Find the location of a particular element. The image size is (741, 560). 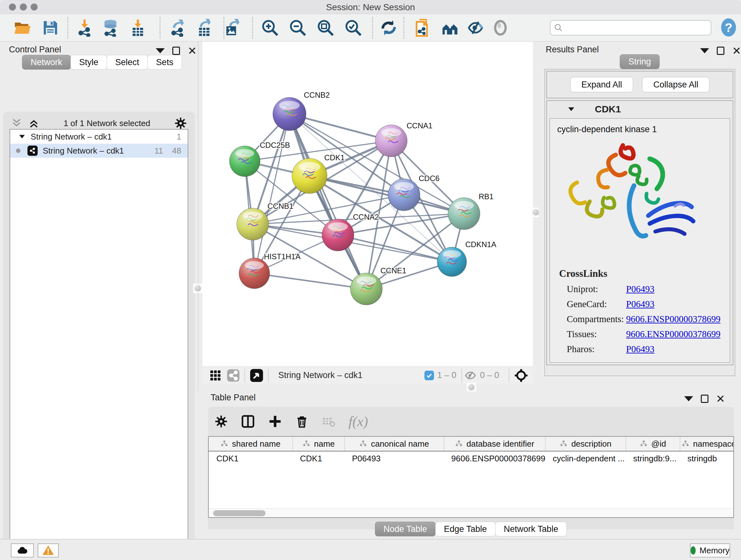

clone-network-icon is located at coordinates (423, 28).